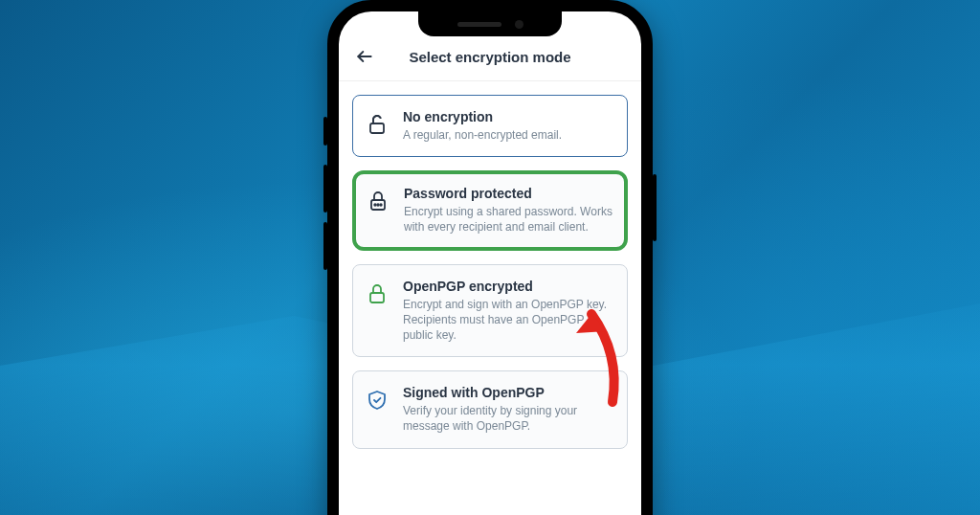 The width and height of the screenshot is (980, 515). What do you see at coordinates (508, 410) in the screenshot?
I see `option-text: Signed with OpenPGP Verify your identity…` at bounding box center [508, 410].